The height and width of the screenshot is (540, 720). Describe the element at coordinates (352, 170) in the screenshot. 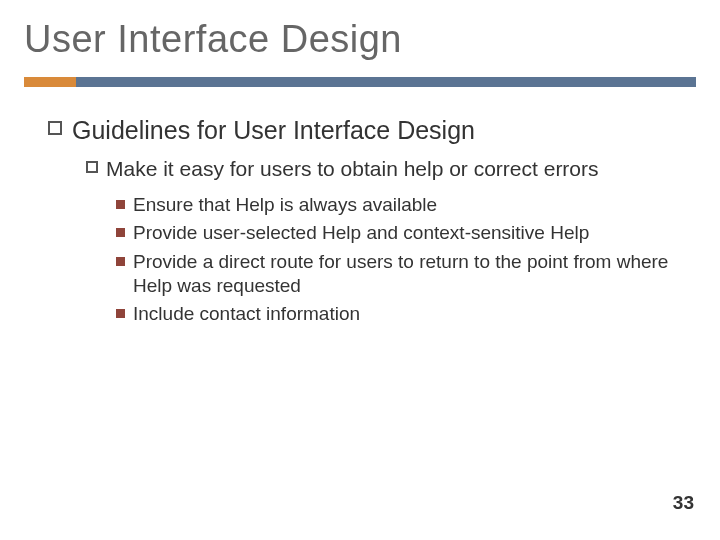

I see `level2-text: Make it easy for users to obtain help or…` at that location.